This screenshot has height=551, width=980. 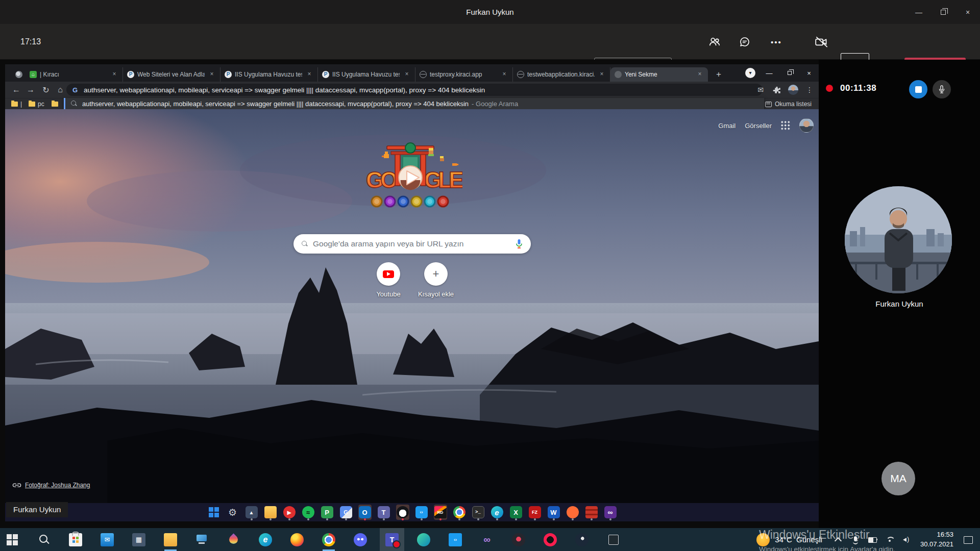 I want to click on forward-button: →, so click(x=31, y=90).